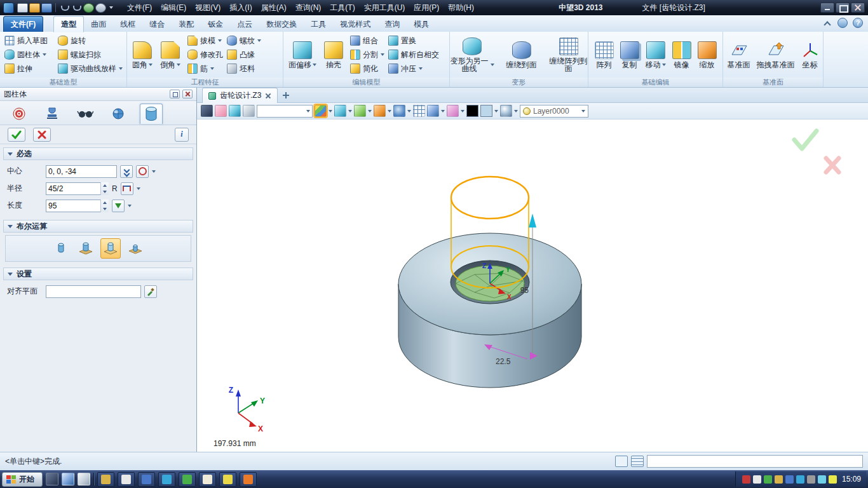 This screenshot has width=868, height=488. Describe the element at coordinates (286, 95) in the screenshot. I see `new-tab-button` at that location.